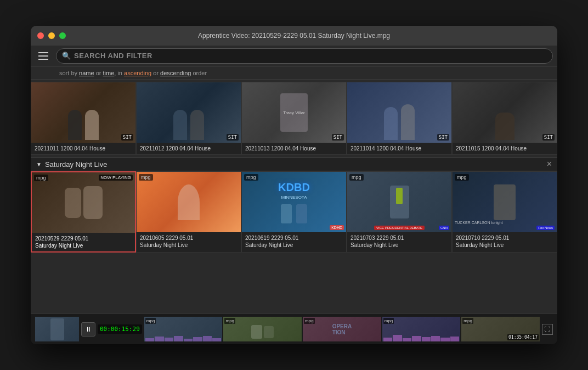 This screenshot has height=370, width=588. What do you see at coordinates (399, 212) in the screenshot?
I see `snl-video-card-4: mpg VICE PRESIDENTIAL DEBATE CNN 2021070…` at bounding box center [399, 212].